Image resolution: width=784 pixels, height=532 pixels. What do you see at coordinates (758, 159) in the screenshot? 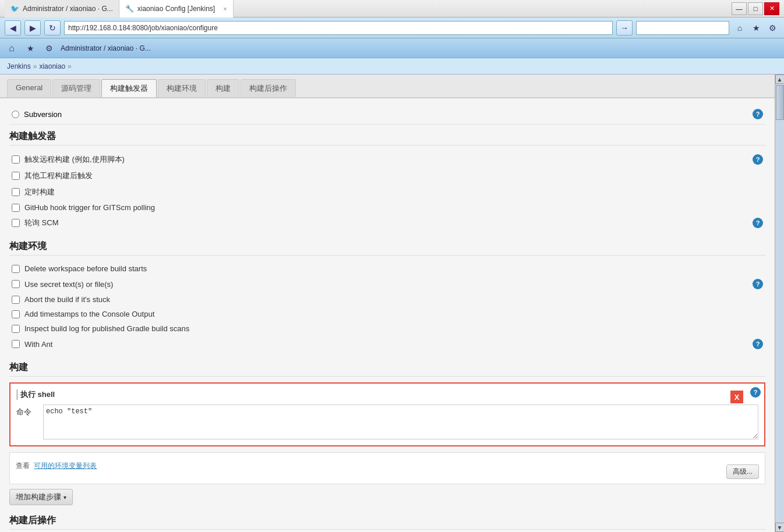
I see `trigger1-info-icon: ?` at bounding box center [758, 159].